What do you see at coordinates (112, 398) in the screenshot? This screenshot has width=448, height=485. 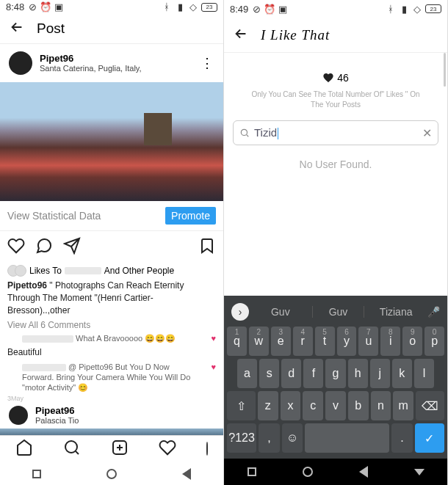 I see `post-date: 3May` at bounding box center [112, 398].